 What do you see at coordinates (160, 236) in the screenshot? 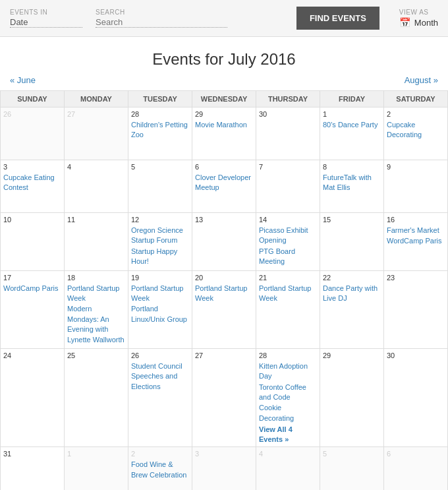
I see `event-link: Oregon Science Startup Forum` at bounding box center [160, 236].